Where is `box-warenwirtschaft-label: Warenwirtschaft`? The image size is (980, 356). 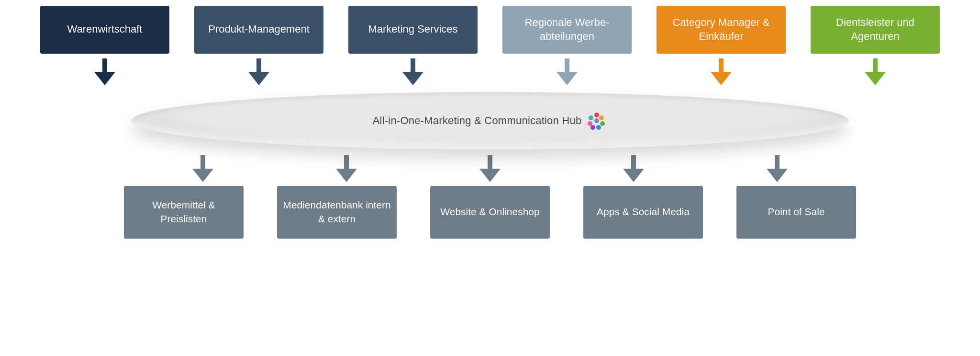
box-warenwirtschaft-label: Warenwirtschaft is located at coordinates (105, 30).